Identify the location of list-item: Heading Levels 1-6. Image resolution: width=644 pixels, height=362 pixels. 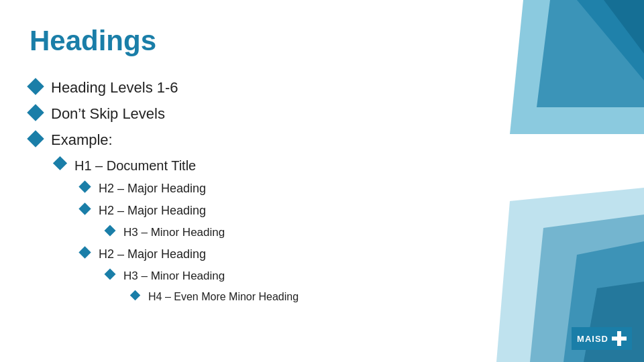
(239, 88).